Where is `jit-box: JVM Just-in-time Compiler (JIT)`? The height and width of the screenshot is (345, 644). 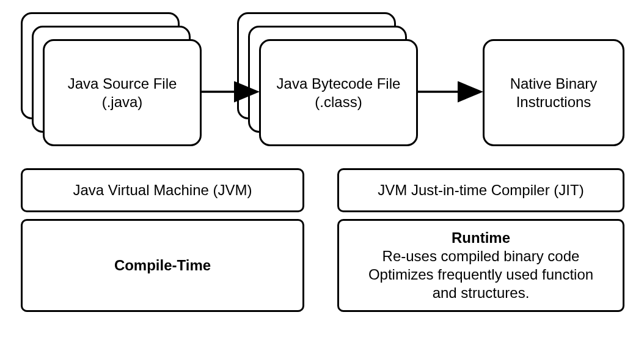
jit-box: JVM Just-in-time Compiler (JIT) is located at coordinates (481, 190).